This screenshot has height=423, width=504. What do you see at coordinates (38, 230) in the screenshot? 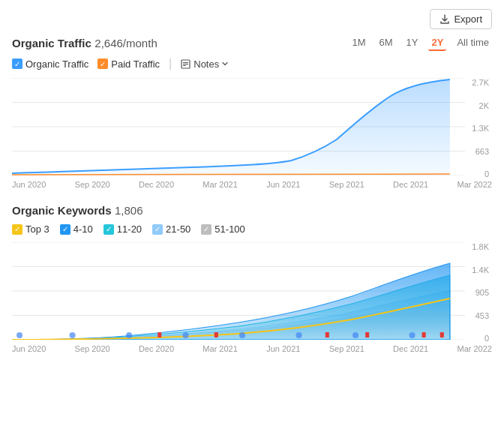
I see `top3-label: Top 3` at bounding box center [38, 230].